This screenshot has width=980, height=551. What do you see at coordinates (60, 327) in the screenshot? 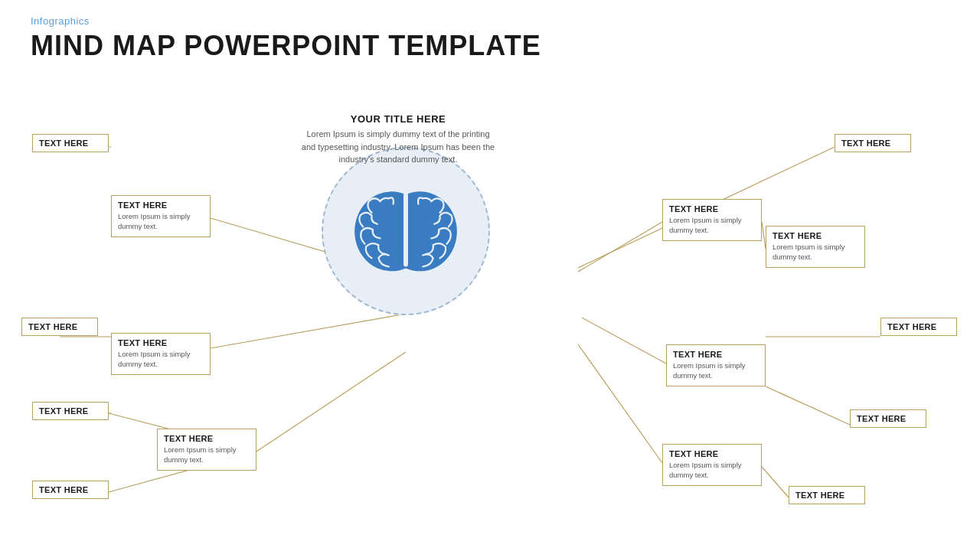
I see `node-mid-left-small: TEXT HERE` at bounding box center [60, 327].